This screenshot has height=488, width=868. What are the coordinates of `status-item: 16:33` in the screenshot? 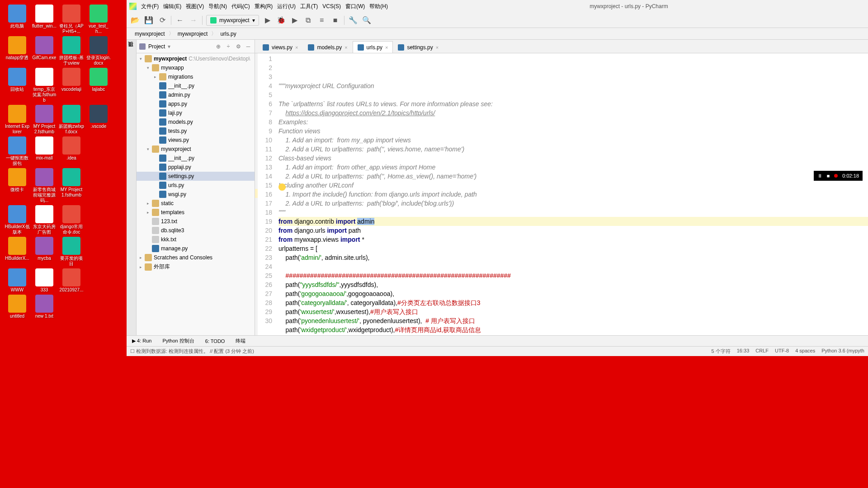 It's located at (743, 352).